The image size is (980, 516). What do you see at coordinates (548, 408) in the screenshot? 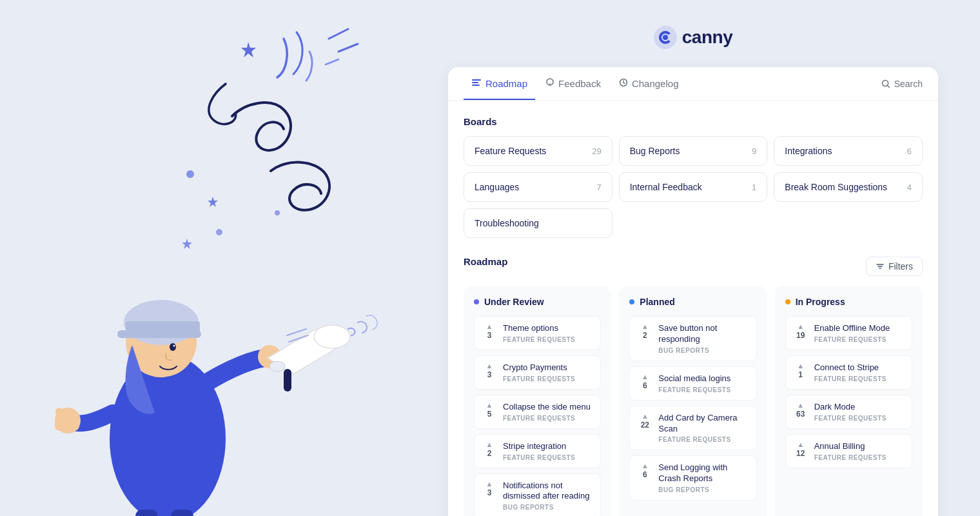
I see `item-title: Collapse the side menu` at bounding box center [548, 408].